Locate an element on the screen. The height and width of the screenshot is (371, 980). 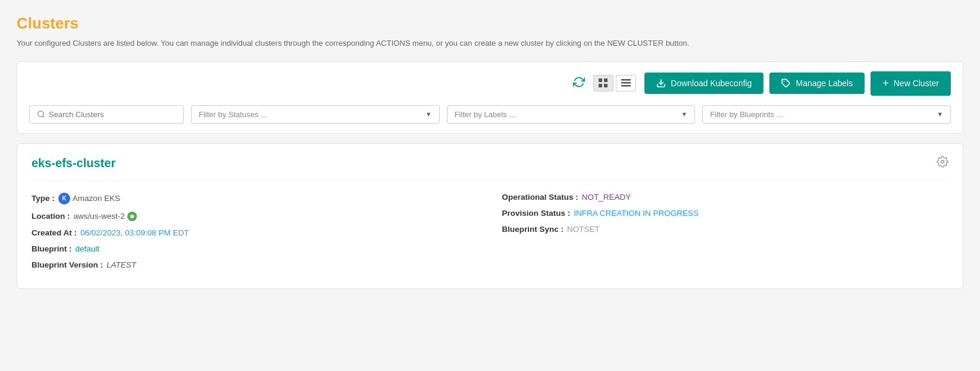
filter-by-labels: Filter by Labels ... ▼ is located at coordinates (571, 114).